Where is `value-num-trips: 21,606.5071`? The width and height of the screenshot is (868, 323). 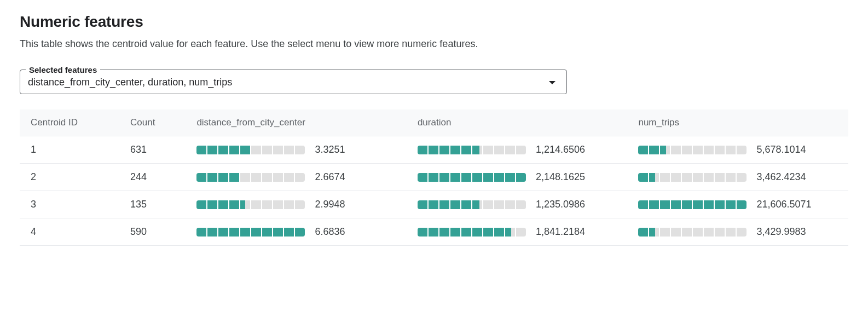
value-num-trips: 21,606.5071 is located at coordinates (789, 205).